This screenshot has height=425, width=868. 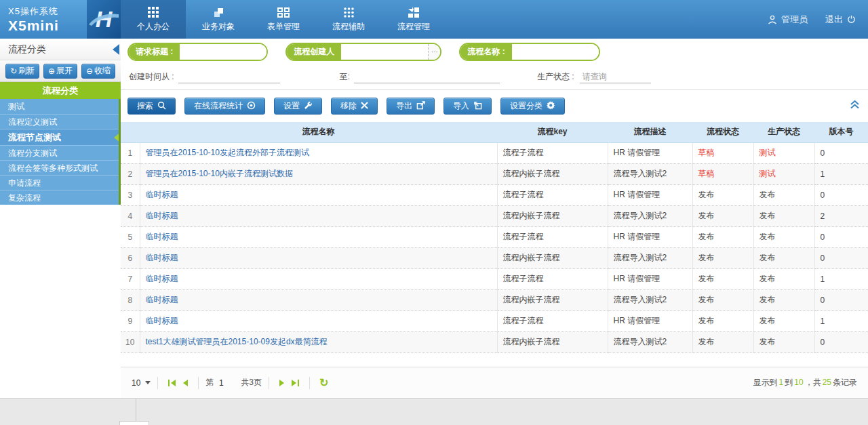 What do you see at coordinates (766, 382) in the screenshot?
I see `summary-text: 显示到` at bounding box center [766, 382].